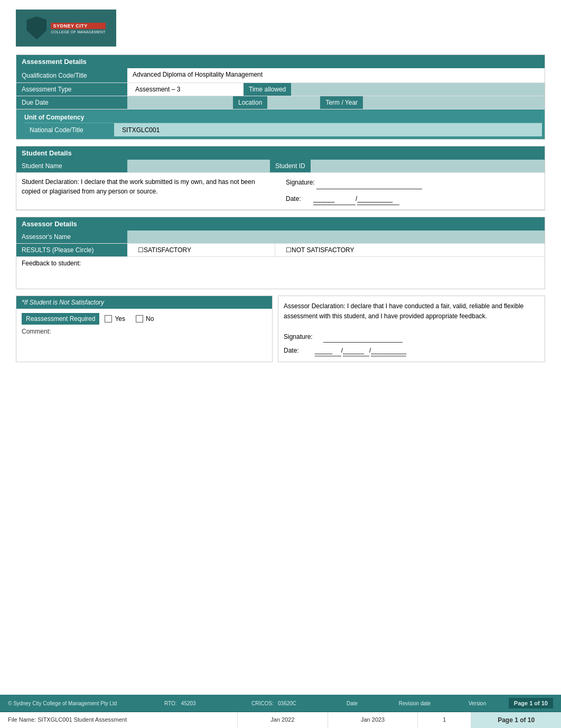 The height and width of the screenshot is (728, 561). I want to click on comment-row: Comment:, so click(144, 331).